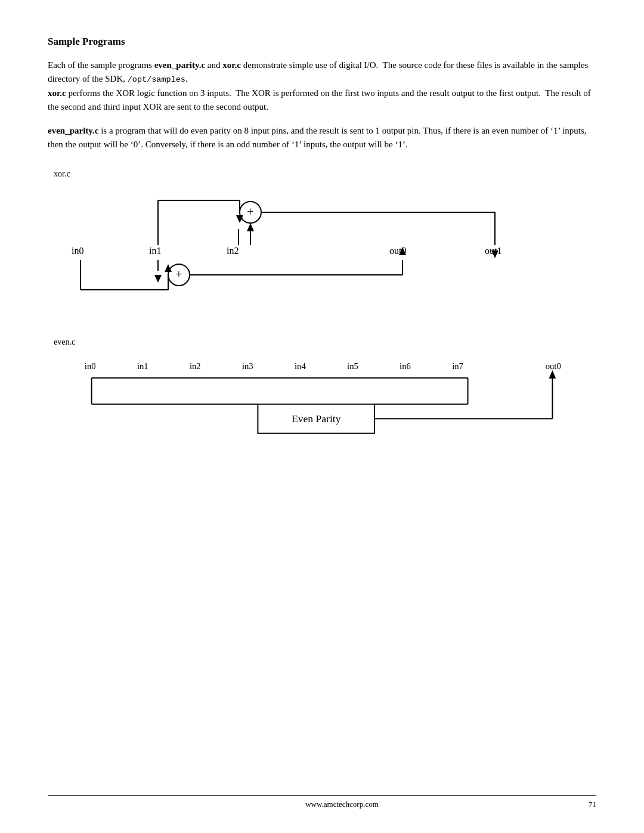  Describe the element at coordinates (342, 804) in the screenshot. I see `footer-url: www.amctechcorp.com` at that location.